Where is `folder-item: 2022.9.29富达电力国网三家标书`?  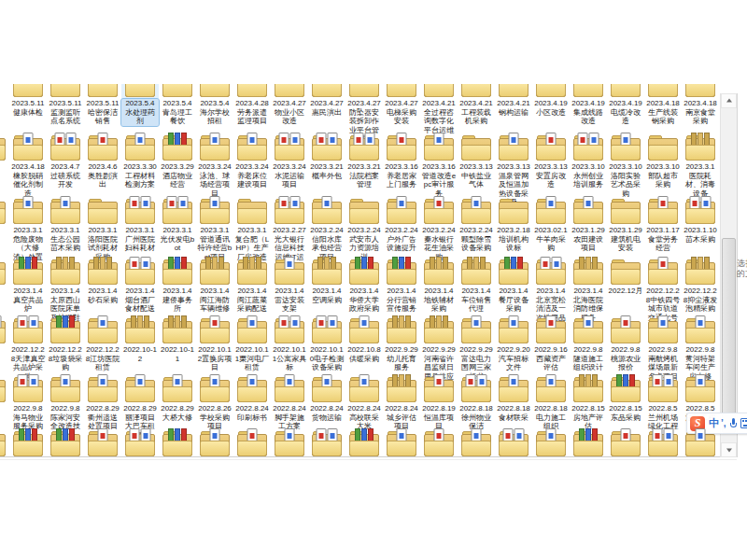 folder-item: 2022.9.29富达电力国网三家标书 is located at coordinates (476, 351).